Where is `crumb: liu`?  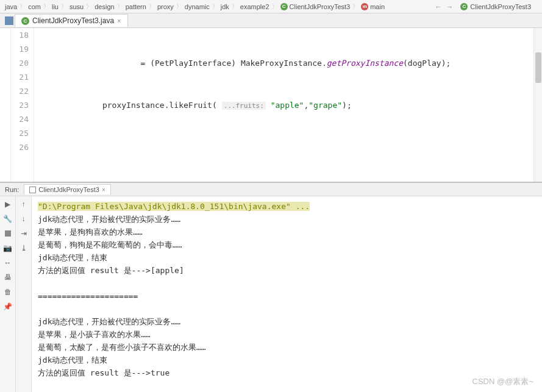
crumb: liu is located at coordinates (55, 7).